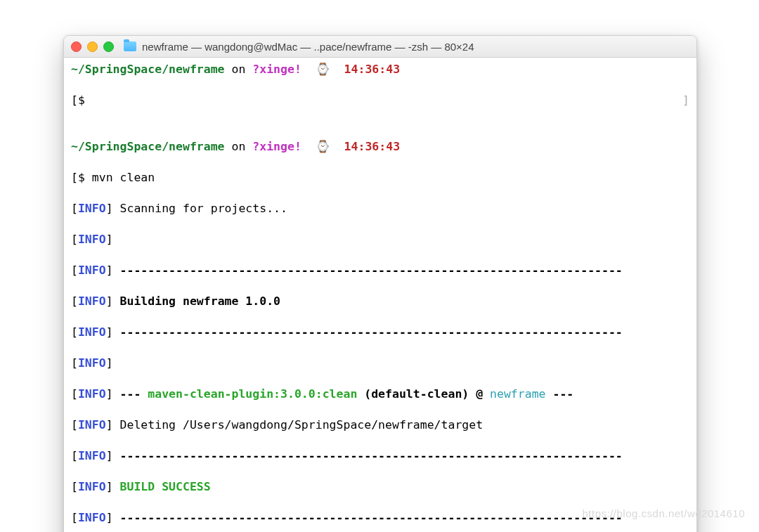 This screenshot has height=532, width=759. Describe the element at coordinates (664, 513) in the screenshot. I see `watermark: https://blog.csdn.net/wd2014610` at that location.